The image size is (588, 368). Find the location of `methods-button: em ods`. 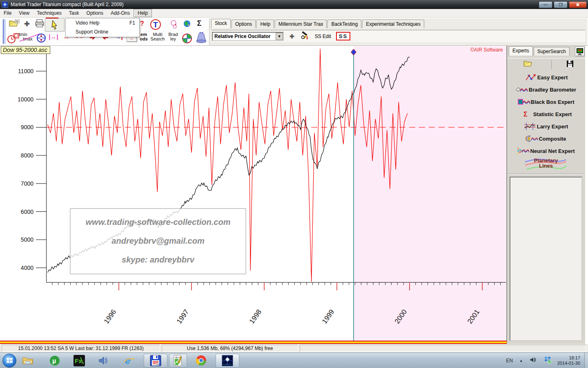

methods-button: em ods is located at coordinates (144, 37).